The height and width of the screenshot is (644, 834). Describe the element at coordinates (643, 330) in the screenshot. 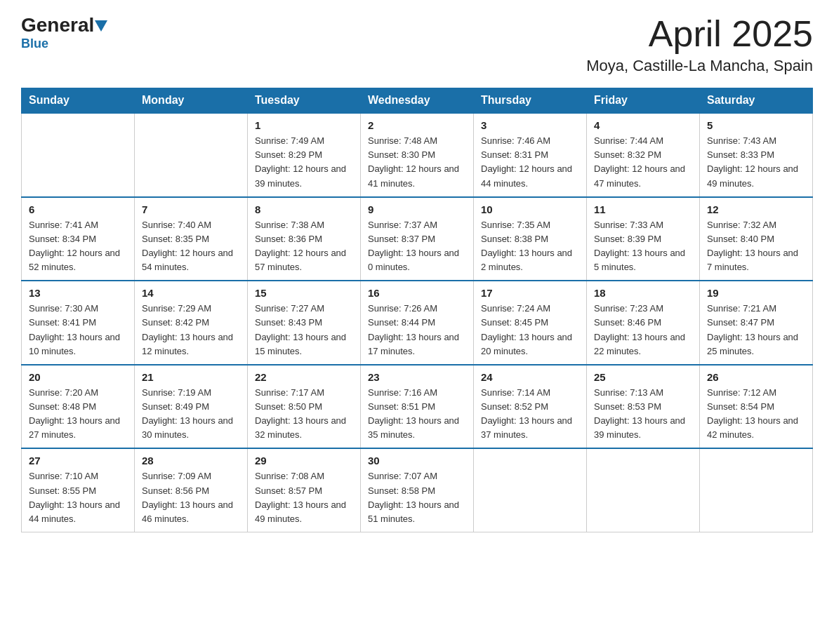

I see `day-detail: Sunrise: 7:23 AMSunset: 8:46 PMDaylight:…` at that location.